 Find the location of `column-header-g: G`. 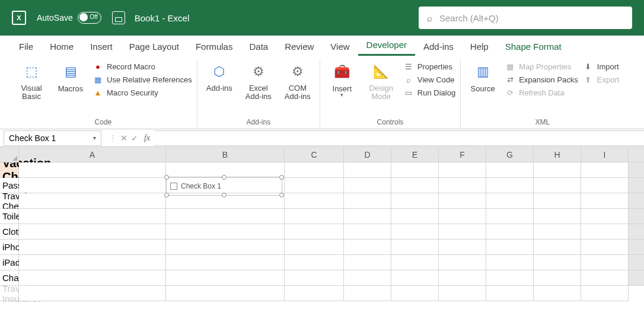

column-header-g: G is located at coordinates (510, 155).